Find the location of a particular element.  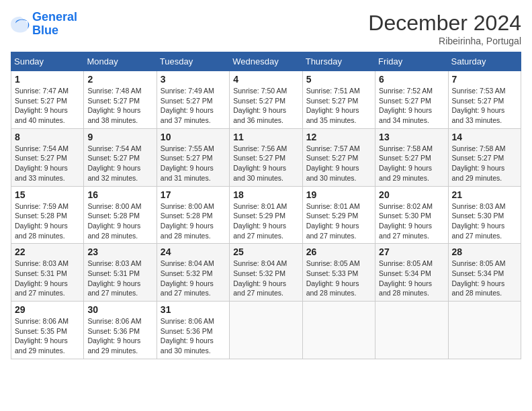

calendar-header-row: Sunday Monday Tuesday Wednesday Thursday… is located at coordinates (266, 62).